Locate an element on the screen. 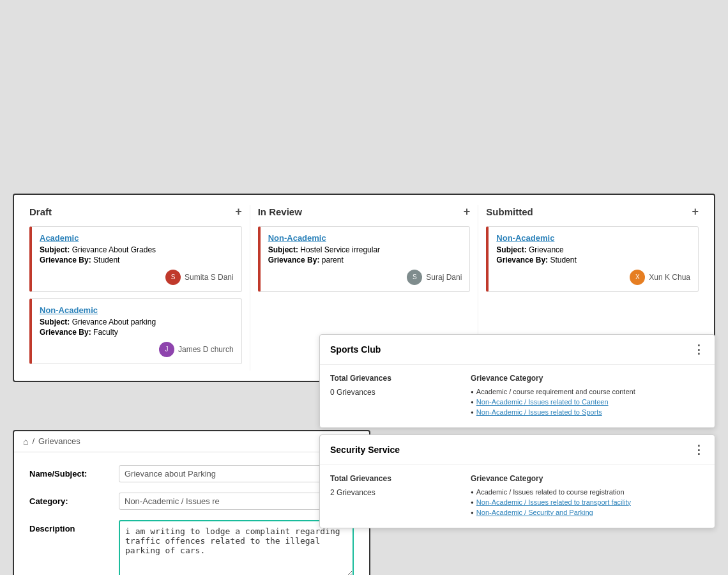 The height and width of the screenshot is (575, 728). kanban-item-submitted-1: Non-Academic Subject: Grievance Grievanc… is located at coordinates (593, 259).